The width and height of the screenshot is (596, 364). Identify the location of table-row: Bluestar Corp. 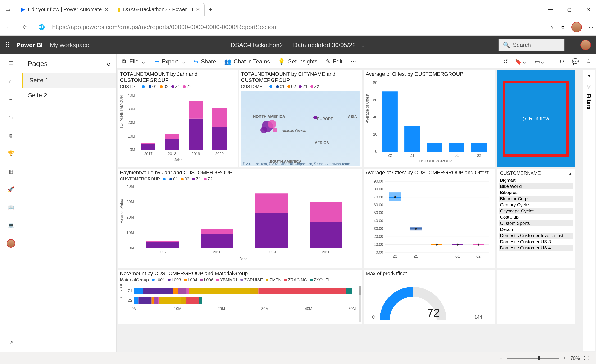
(536, 199).